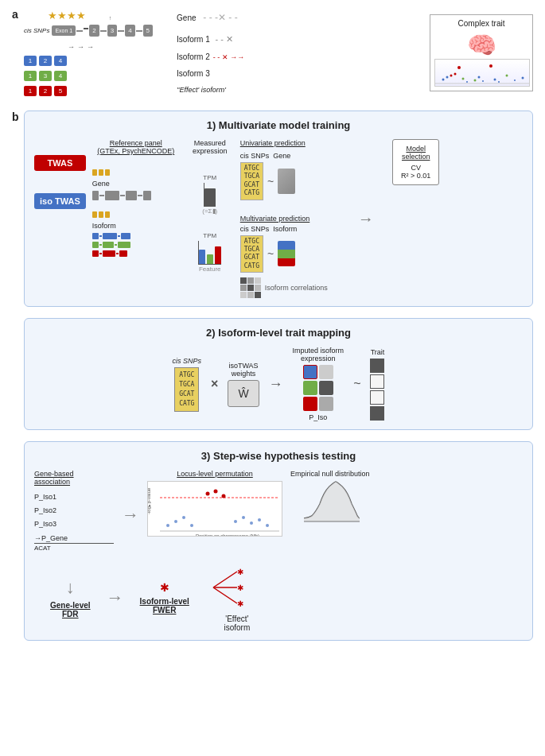 Image resolution: width=545 pixels, height=756 pixels. Describe the element at coordinates (30, 91) in the screenshot. I see `iso3-ex1: 1` at that location.